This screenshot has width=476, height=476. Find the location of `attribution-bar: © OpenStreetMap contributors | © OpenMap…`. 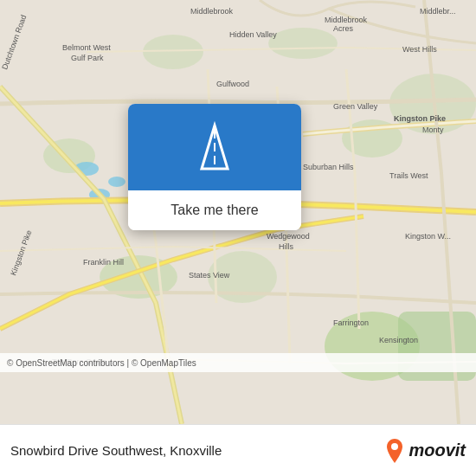

attribution-bar: © OpenStreetMap contributors | © OpenMap… is located at coordinates (238, 363).